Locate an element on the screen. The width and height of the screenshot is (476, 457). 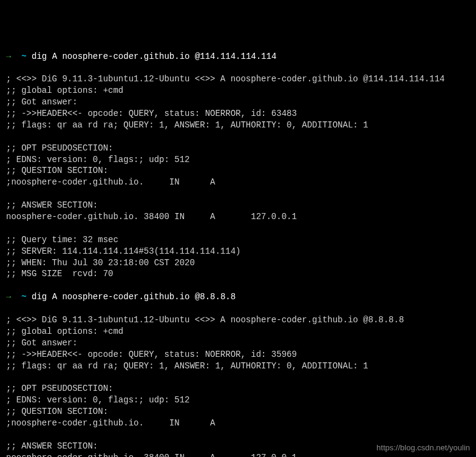
output-line: ;; WHEN: Thu Jul 30 23:18:00 CST 2020 is located at coordinates (101, 263).